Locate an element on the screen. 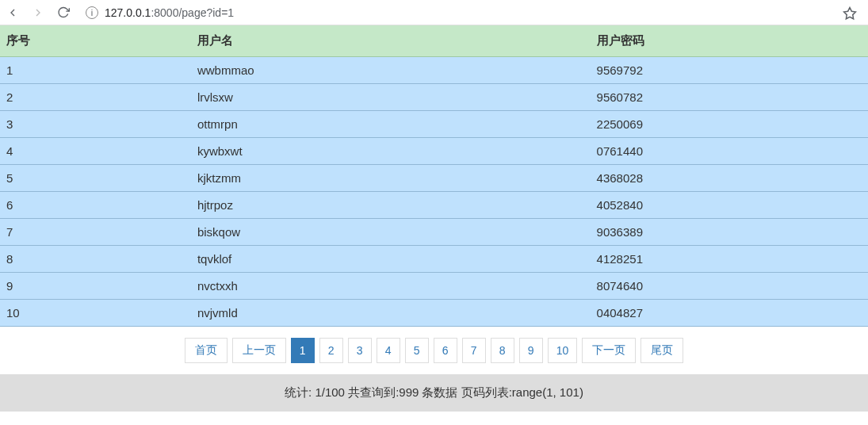 The height and width of the screenshot is (425, 868). table-header-row: 序号 用户名 用户密码 is located at coordinates (434, 41).